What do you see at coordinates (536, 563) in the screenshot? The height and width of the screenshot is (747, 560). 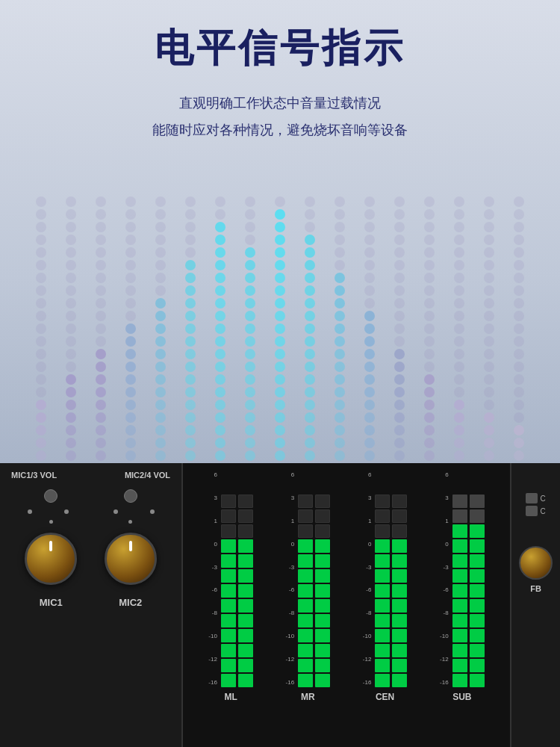 I see `right-knob` at bounding box center [536, 563].